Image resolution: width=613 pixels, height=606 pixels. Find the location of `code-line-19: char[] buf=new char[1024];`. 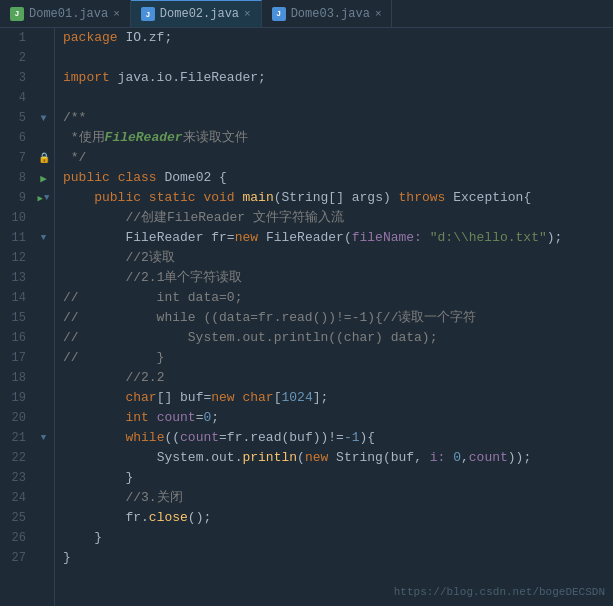

code-line-19: char[] buf=new char[1024]; is located at coordinates (338, 398).